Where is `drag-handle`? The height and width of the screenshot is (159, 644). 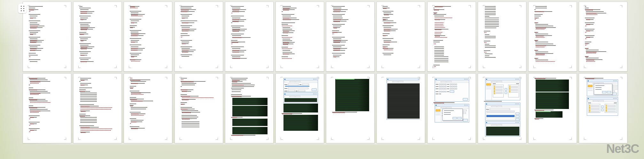 drag-handle is located at coordinates (22, 8).